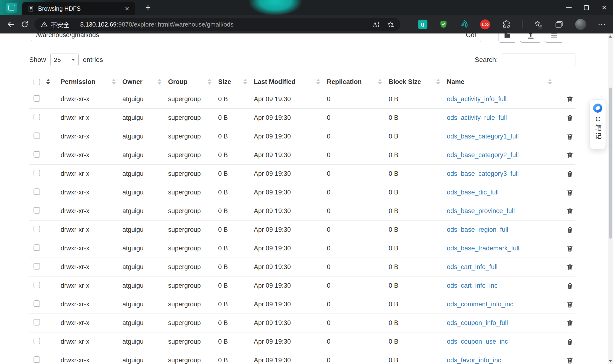  I want to click on extensions-puzzle-icon, so click(506, 25).